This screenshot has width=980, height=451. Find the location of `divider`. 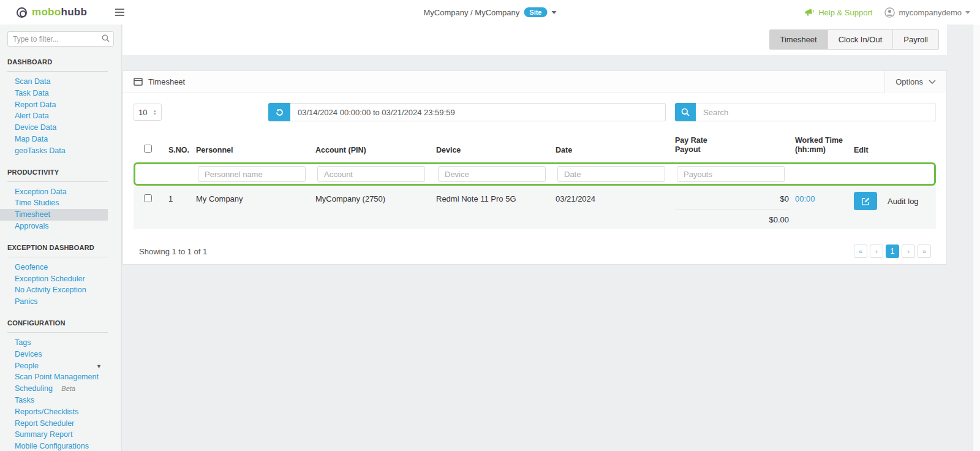

divider is located at coordinates (58, 71).